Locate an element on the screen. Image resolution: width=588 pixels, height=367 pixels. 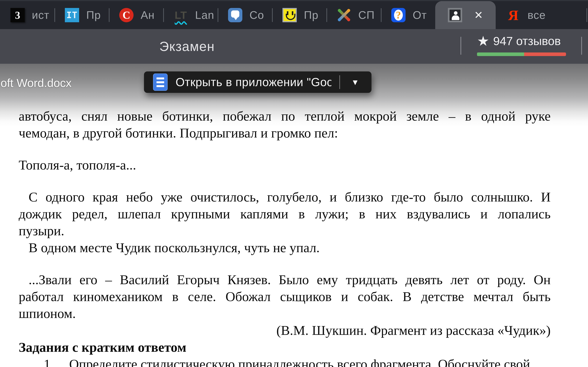
it-icon: IT is located at coordinates (72, 15).